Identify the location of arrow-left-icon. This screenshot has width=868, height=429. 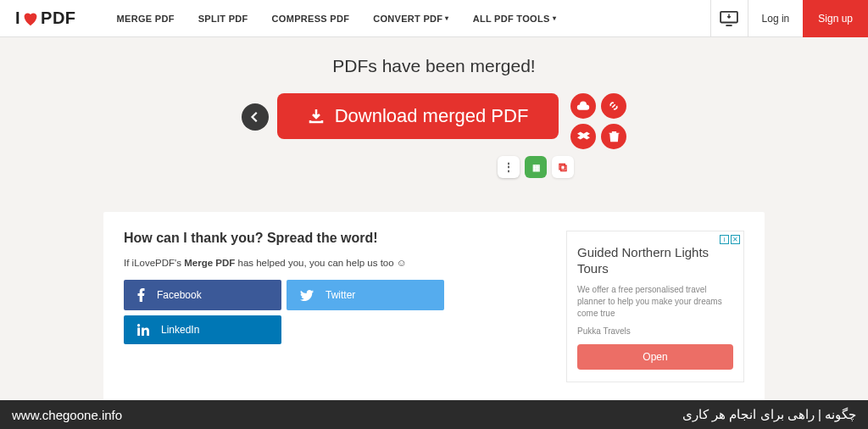
(255, 117).